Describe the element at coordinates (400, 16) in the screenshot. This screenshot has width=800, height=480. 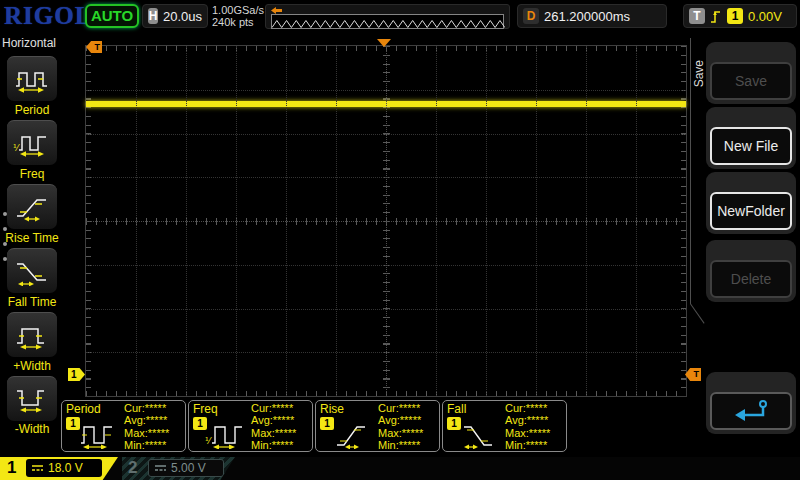
I see `top-status-bar: RIGOL AUTO H 20.0us 1.00GSa/s 240k pts D…` at that location.